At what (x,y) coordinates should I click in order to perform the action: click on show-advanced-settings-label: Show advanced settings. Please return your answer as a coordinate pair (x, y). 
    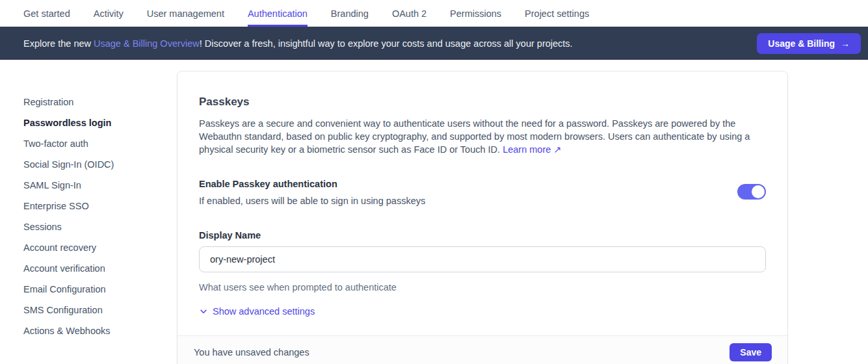
    Looking at the image, I should click on (264, 311).